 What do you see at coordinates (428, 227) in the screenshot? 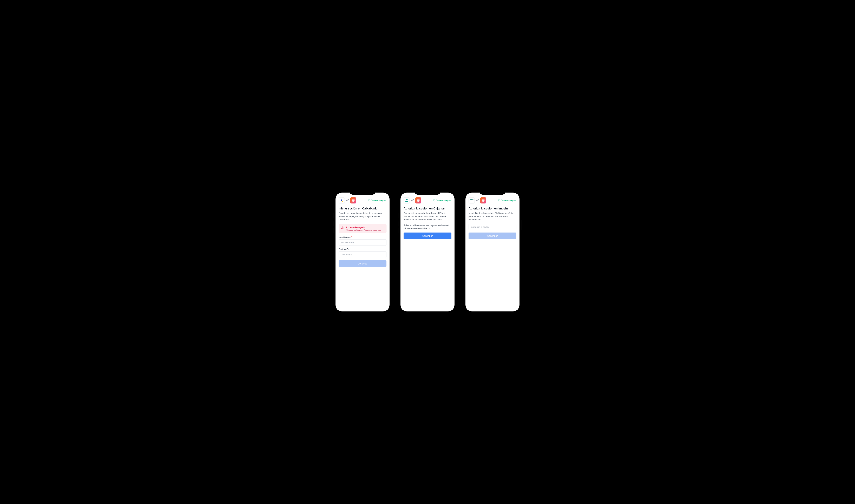
I see `page-description-2: Pulsa en el botón una vez hayas autoriza…` at bounding box center [428, 227].